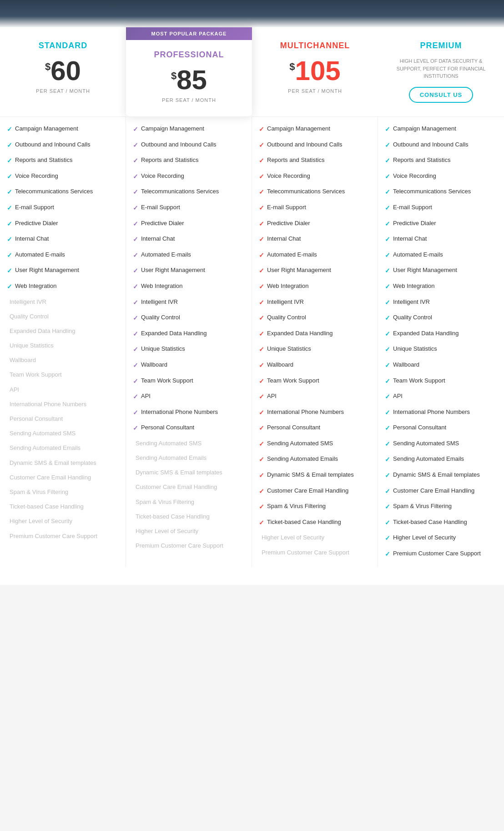  Describe the element at coordinates (315, 91) in the screenshot. I see `per-seat-multichannel: PER SEAT / MONTH` at that location.